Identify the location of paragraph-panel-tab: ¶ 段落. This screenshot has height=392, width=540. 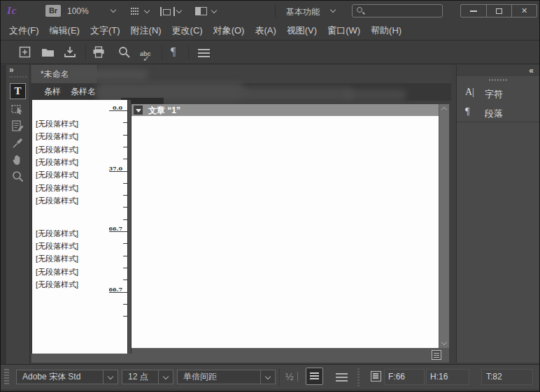
(498, 113).